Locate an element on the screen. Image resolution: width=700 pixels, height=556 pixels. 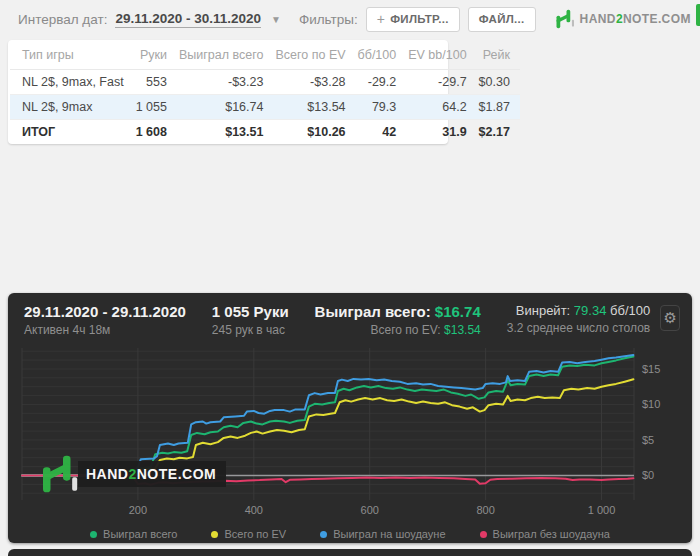
table-cell: $2.17 is located at coordinates (498, 132).